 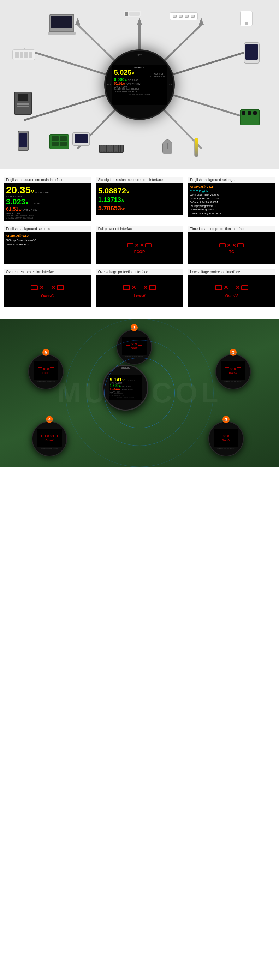 I want to click on feature-panel-overcurrent: Overcurrent protection interface ✕ — ✕ O…, so click(x=47, y=288).